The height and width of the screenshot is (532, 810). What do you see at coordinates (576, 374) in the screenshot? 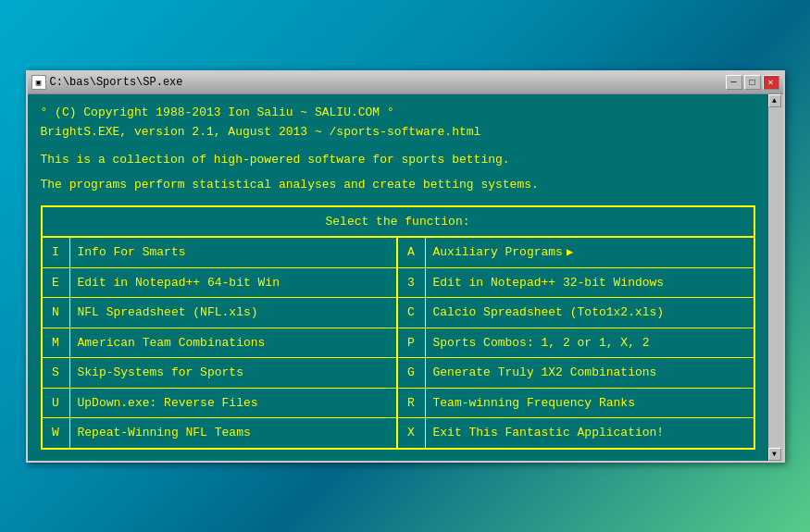
I see `menu-row-G: G Generate Truly 1X2 Combinations` at bounding box center [576, 374].